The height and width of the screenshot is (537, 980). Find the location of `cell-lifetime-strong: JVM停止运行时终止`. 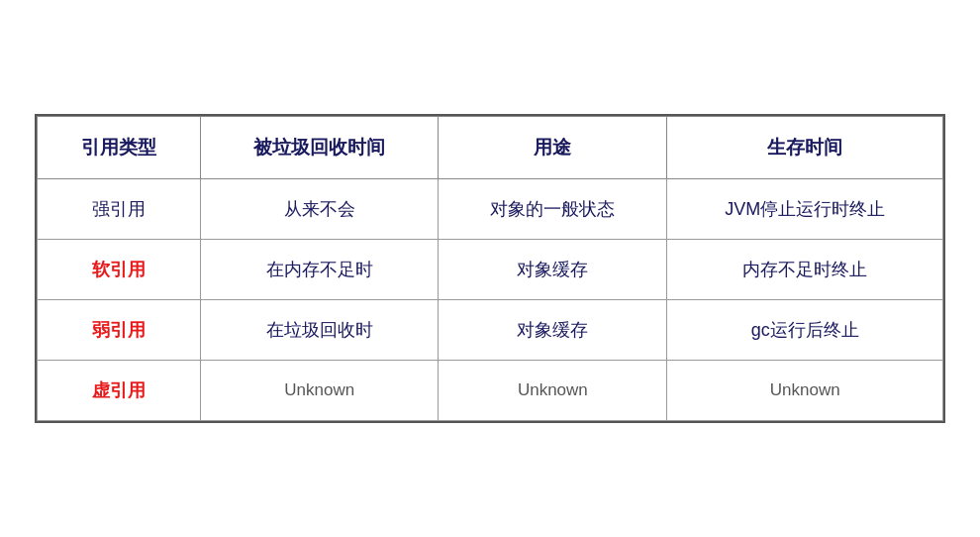

cell-lifetime-strong: JVM停止运行时终止 is located at coordinates (806, 210).